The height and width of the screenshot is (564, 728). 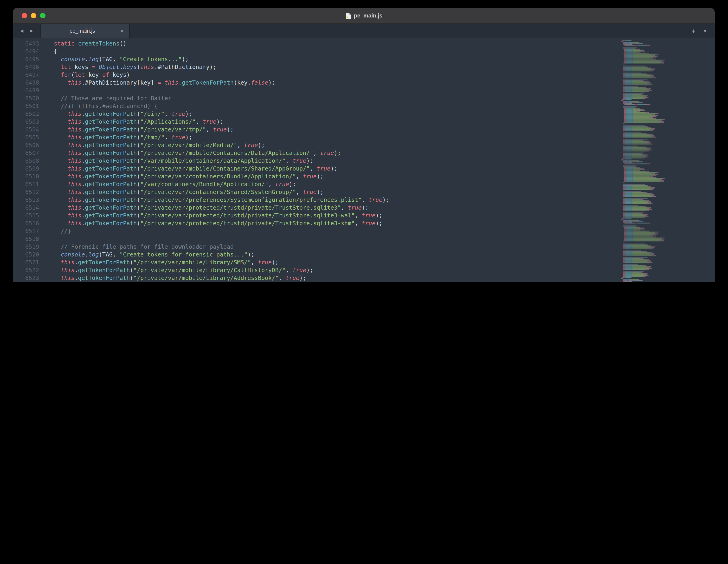 I want to click on line-number: 6513, so click(x=30, y=200).